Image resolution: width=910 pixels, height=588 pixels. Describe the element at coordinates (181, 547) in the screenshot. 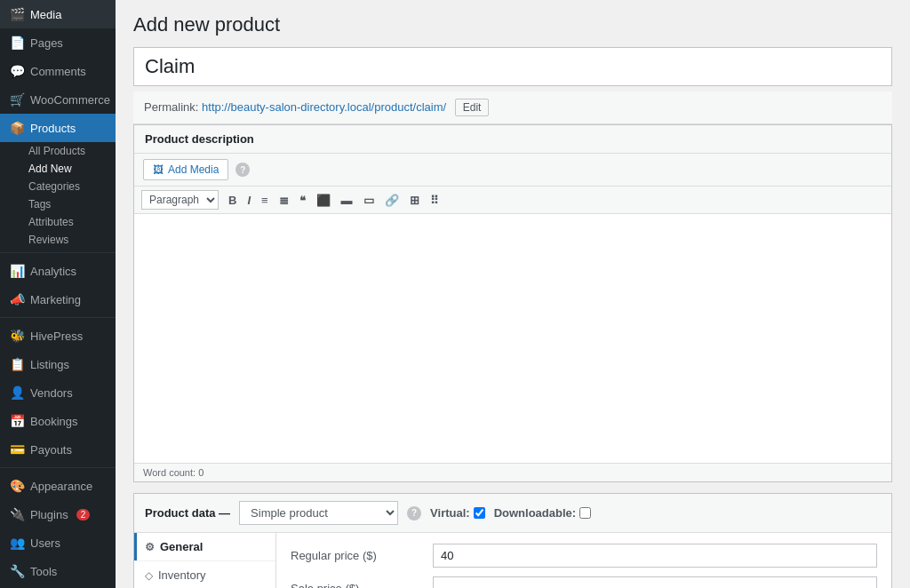

I see `general-tab-label: General` at that location.